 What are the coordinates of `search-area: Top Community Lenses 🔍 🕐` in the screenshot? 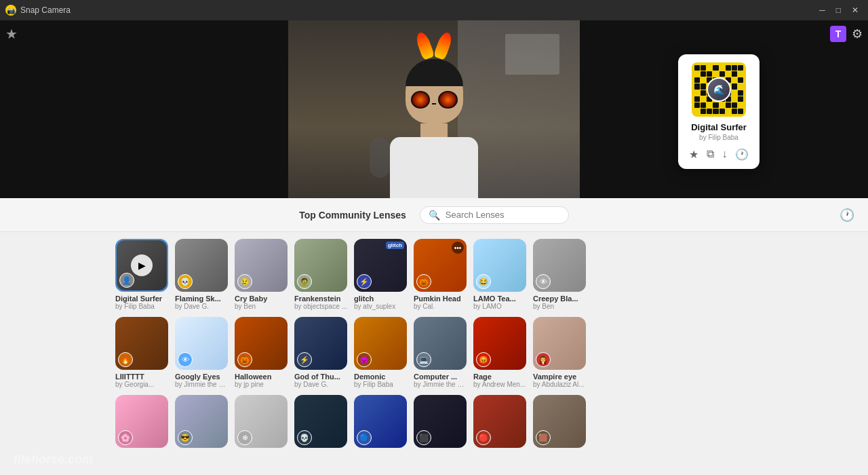 It's located at (434, 215).